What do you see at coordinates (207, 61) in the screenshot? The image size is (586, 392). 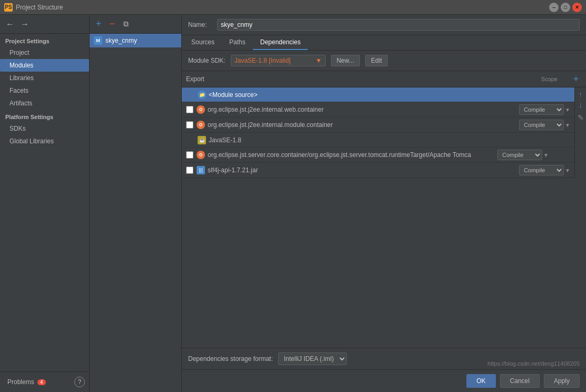 I see `sdk-label: Module SDK:` at bounding box center [207, 61].